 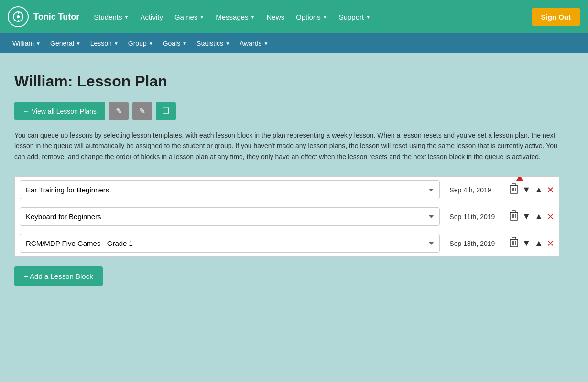 I want to click on subnav-awards: Awards ▼, so click(x=254, y=43).